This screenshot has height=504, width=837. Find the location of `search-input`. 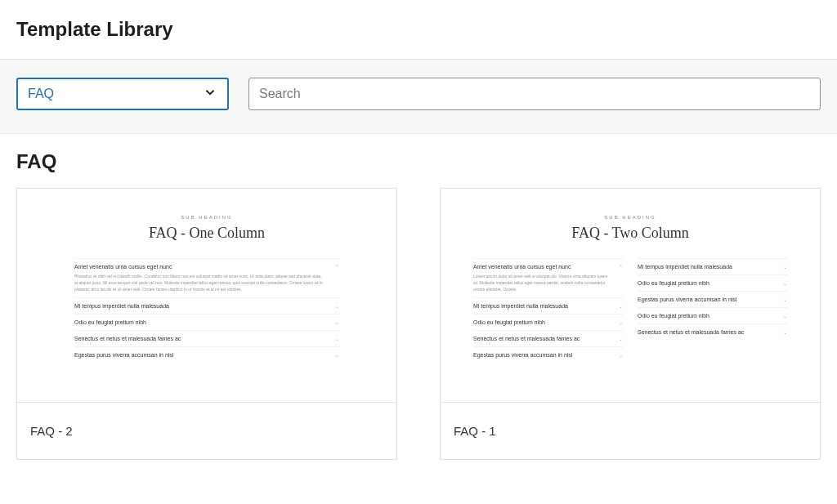

search-input is located at coordinates (535, 94).